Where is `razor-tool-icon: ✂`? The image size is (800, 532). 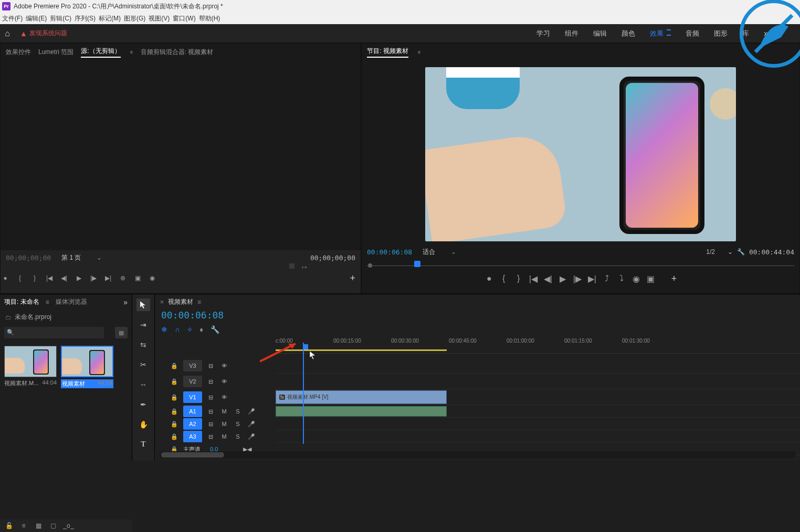
razor-tool-icon: ✂ is located at coordinates (143, 365).